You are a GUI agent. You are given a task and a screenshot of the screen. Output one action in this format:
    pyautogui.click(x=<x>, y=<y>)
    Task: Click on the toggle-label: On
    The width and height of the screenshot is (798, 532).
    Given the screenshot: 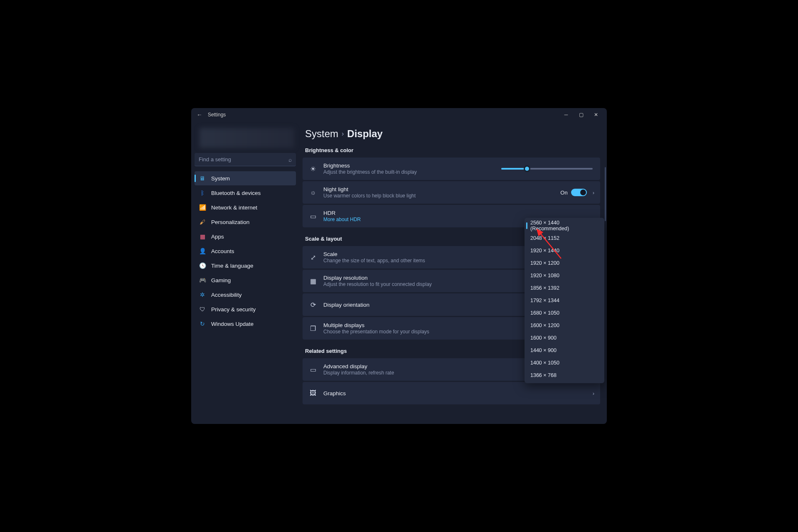 What is the action you would take?
    pyautogui.click(x=564, y=193)
    